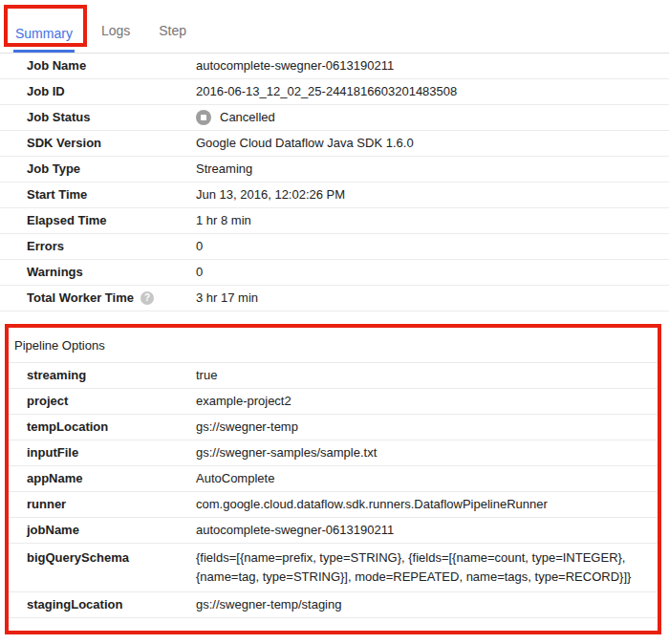 The image size is (669, 644). What do you see at coordinates (334, 27) in the screenshot?
I see `tab-bar: Summary Logs Step` at bounding box center [334, 27].